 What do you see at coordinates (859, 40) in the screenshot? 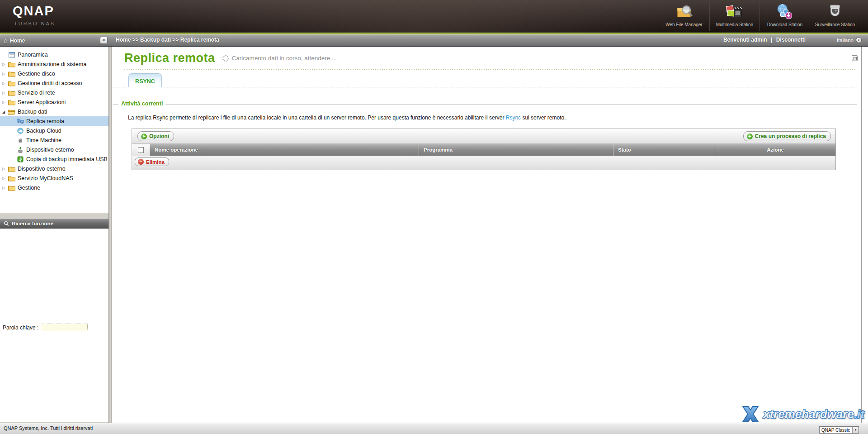
I see `chevron-down-icon` at bounding box center [859, 40].